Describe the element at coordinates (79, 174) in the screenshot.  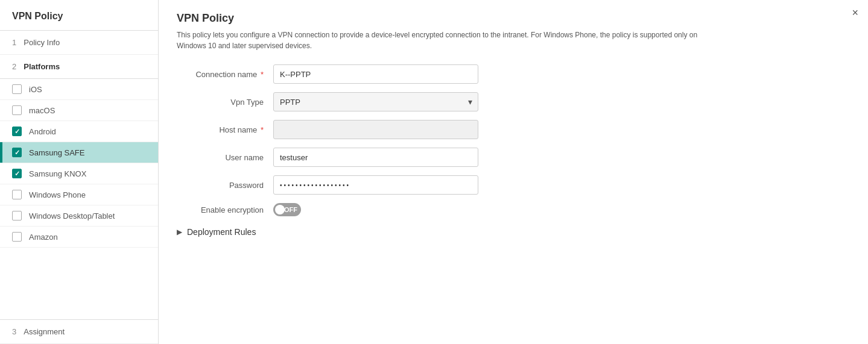
I see `platform-item-samsung-knox: Samsung KNOX` at that location.